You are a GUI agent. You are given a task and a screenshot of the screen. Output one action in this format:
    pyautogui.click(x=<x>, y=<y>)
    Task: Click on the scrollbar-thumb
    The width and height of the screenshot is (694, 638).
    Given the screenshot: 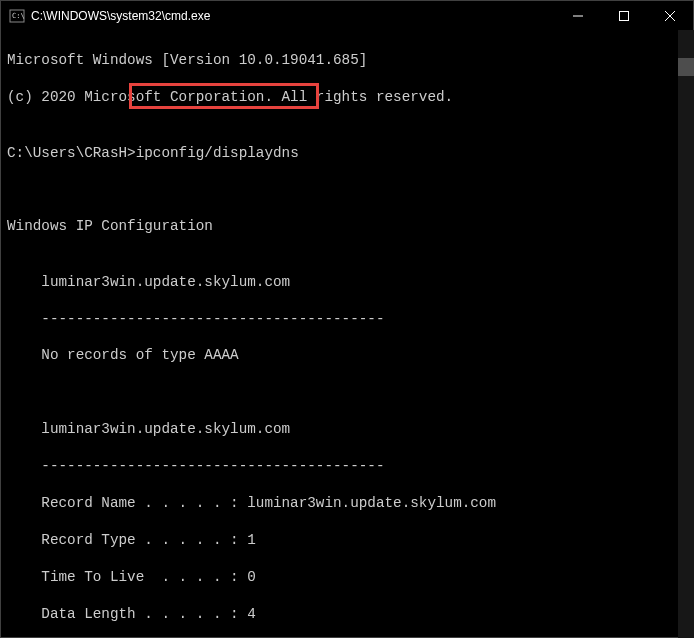 What is the action you would take?
    pyautogui.click(x=686, y=67)
    